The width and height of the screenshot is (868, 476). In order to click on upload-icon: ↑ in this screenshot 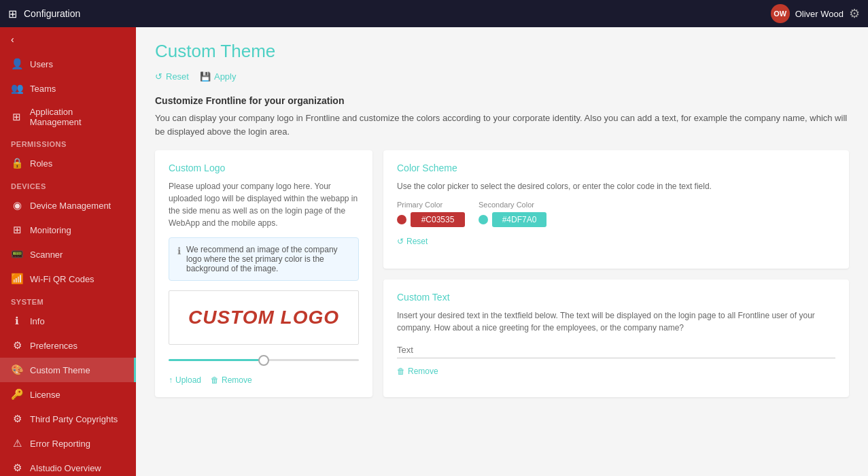, I will do `click(171, 380)`.